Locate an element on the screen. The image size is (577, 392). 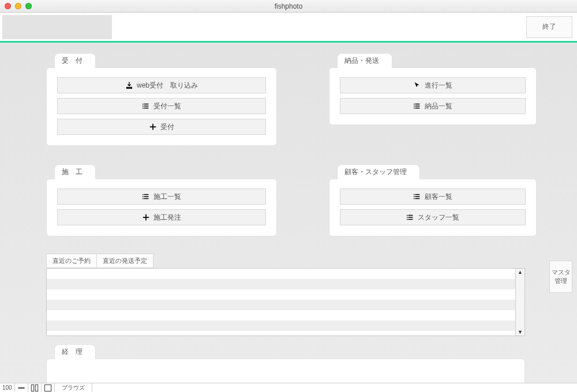
scroll-down-icon: ▼ is located at coordinates (520, 332).